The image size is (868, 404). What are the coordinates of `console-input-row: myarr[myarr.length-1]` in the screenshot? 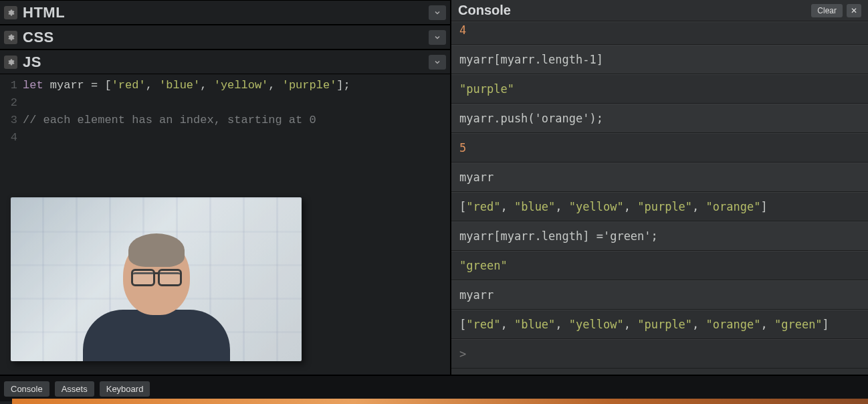 It's located at (659, 60).